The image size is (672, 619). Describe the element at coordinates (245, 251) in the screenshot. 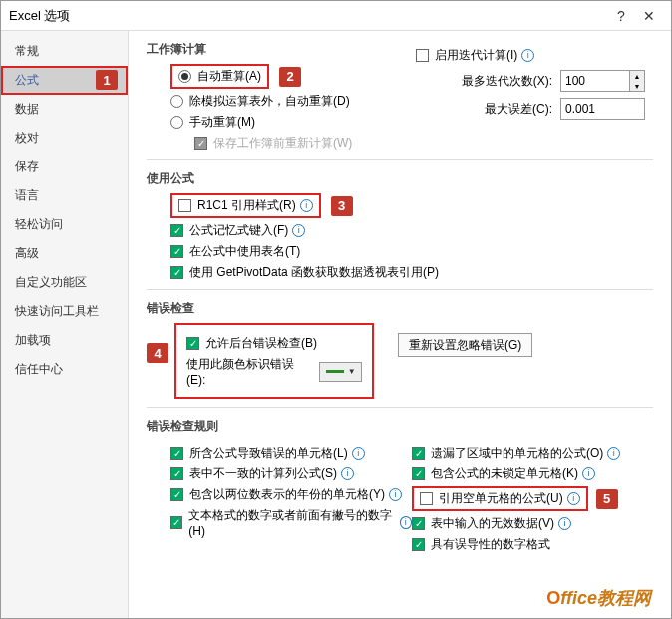

I see `table-names-label: 在公式中使用表名(T)` at that location.